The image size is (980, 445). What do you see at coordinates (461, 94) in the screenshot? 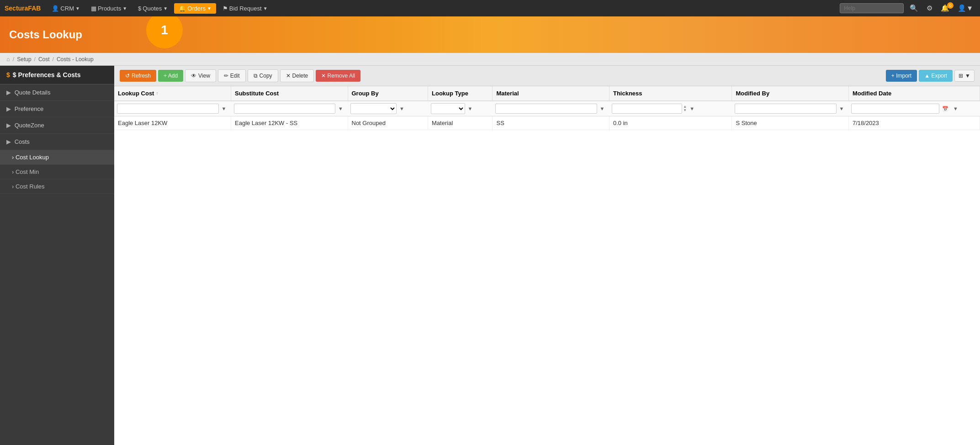
I see `col-lookup-type: Lookup Type` at bounding box center [461, 94].